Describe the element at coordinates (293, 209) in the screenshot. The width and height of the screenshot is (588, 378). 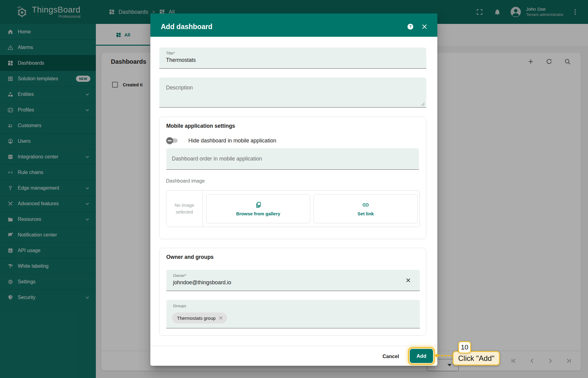
I see `dashboard-image-picker: No image selected Browse from gallery Se…` at that location.